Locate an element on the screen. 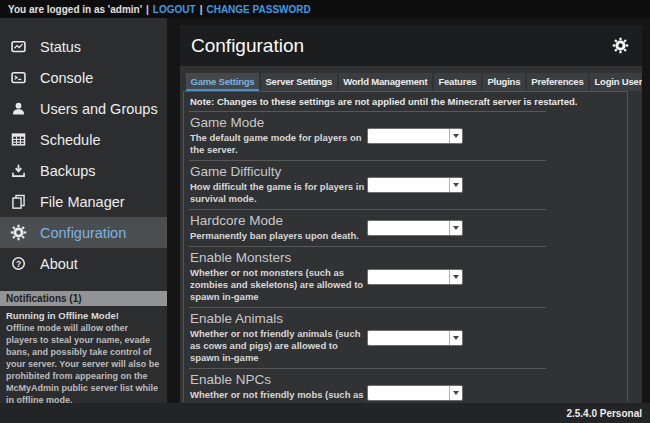 Image resolution: width=650 pixels, height=423 pixels. sidebar-item-label: Console is located at coordinates (66, 78).